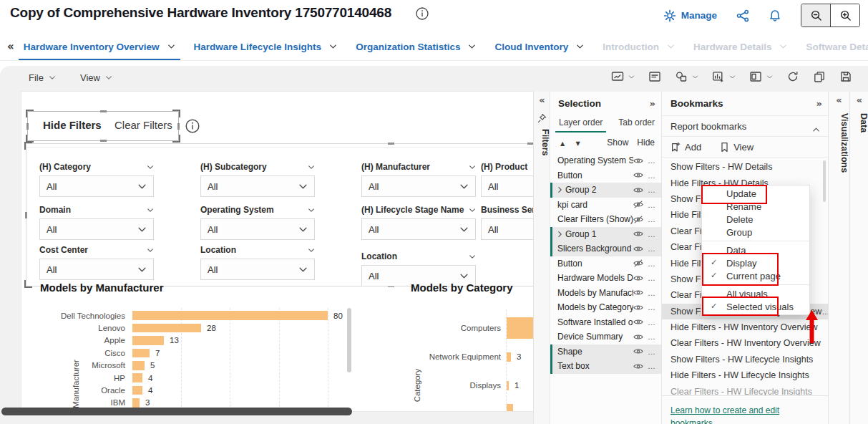 The width and height of the screenshot is (868, 424). I want to click on hide-filters-button: Hide Filters, so click(72, 125).